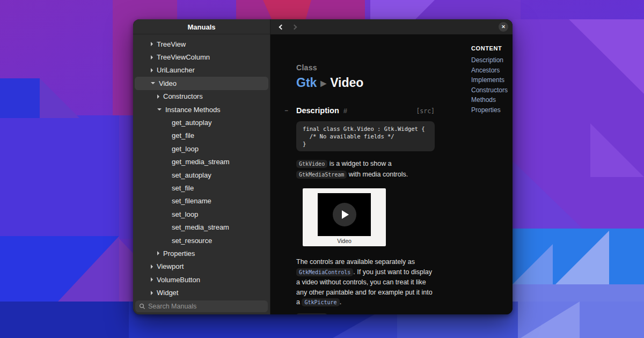 This screenshot has width=644, height=338. Describe the element at coordinates (202, 188) in the screenshot. I see `sidebar-item-set-file: set_file` at that location.